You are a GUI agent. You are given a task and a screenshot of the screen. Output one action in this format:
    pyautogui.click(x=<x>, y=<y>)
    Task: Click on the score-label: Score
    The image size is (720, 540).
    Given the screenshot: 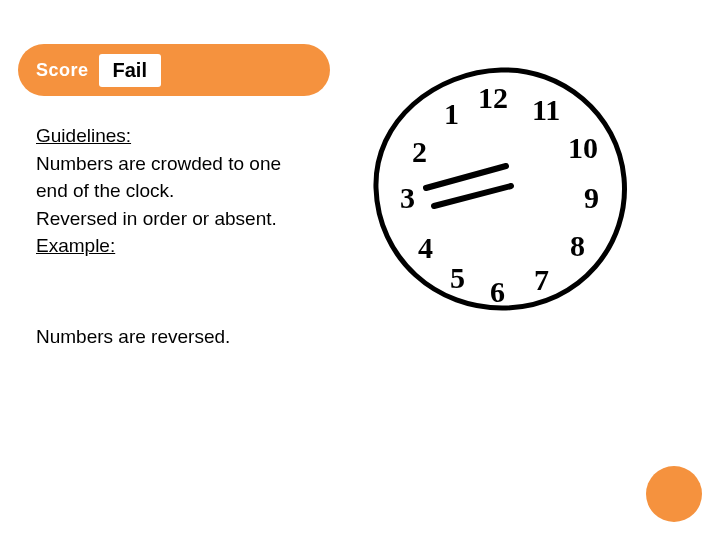 What is the action you would take?
    pyautogui.click(x=62, y=70)
    